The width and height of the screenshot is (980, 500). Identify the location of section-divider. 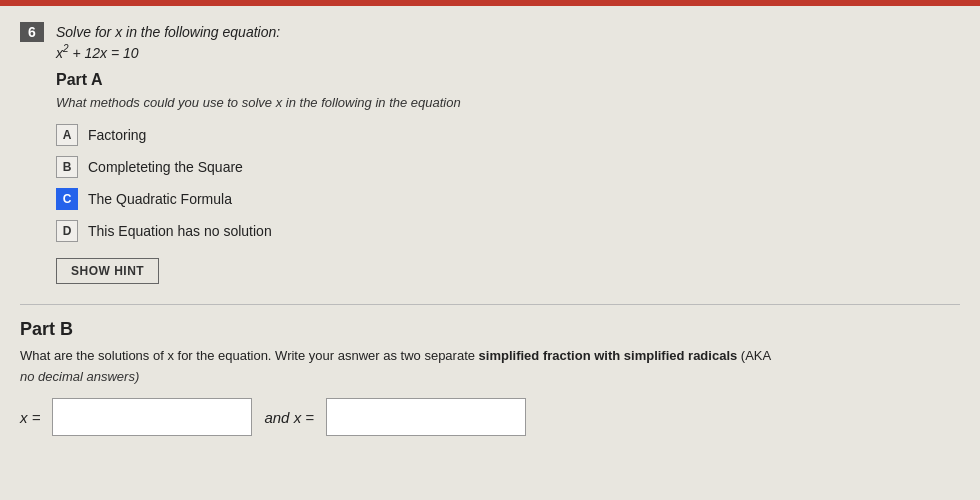
(490, 304).